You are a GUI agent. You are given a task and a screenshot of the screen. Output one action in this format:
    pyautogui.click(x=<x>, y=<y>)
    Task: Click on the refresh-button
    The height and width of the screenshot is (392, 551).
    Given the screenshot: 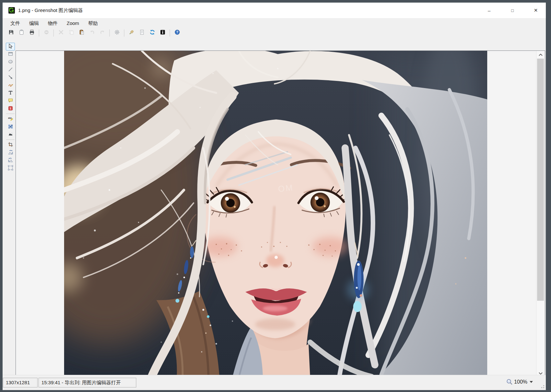 What is the action you would take?
    pyautogui.click(x=152, y=33)
    